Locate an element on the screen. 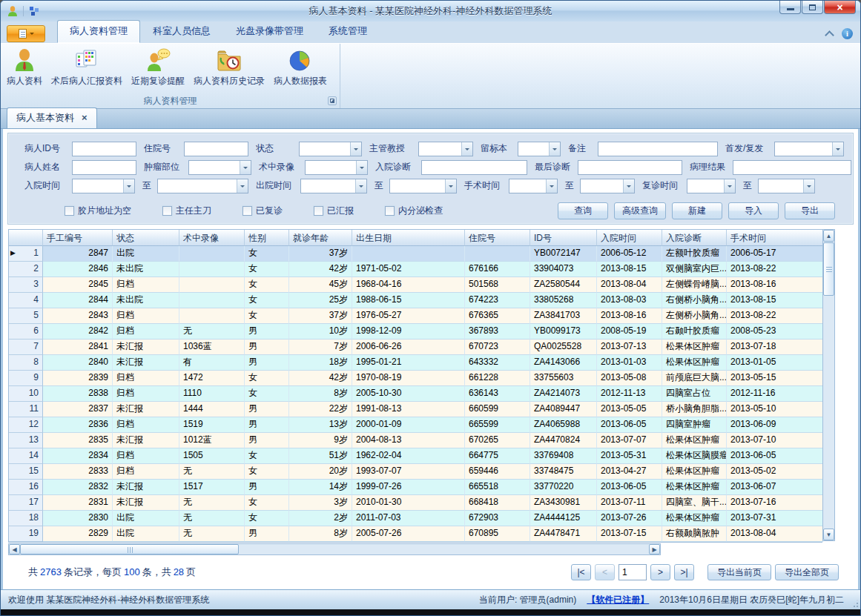  postop-report-button: 术后病人汇报资料 is located at coordinates (87, 70).